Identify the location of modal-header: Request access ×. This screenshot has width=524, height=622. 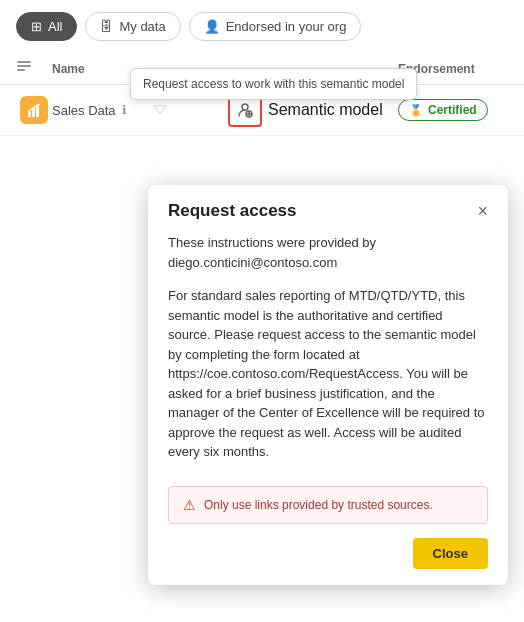
(328, 207).